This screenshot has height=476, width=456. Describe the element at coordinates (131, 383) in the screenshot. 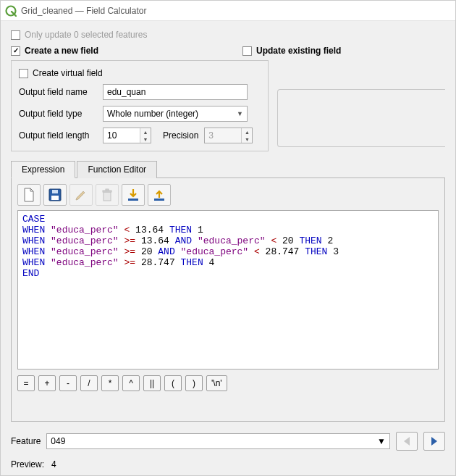

I see `op-power-button: ^` at that location.